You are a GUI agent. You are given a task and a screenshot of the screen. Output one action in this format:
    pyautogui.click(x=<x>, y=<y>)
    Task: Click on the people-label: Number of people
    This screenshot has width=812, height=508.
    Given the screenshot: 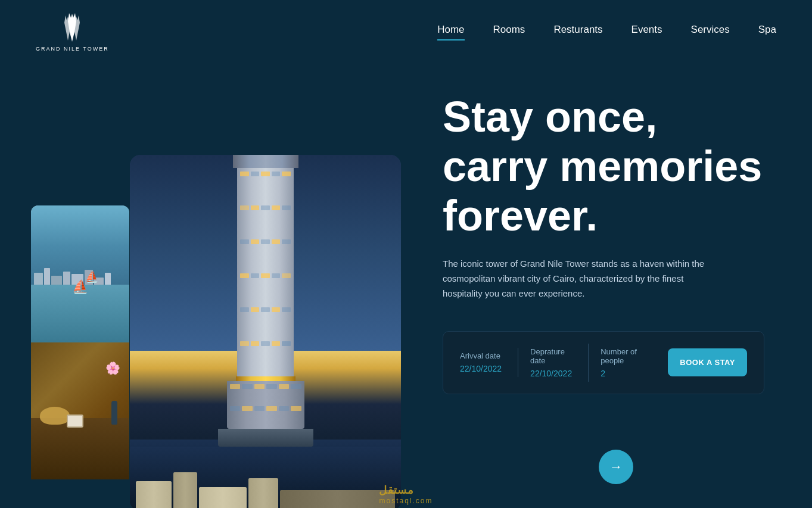 What is the action you would take?
    pyautogui.click(x=623, y=356)
    